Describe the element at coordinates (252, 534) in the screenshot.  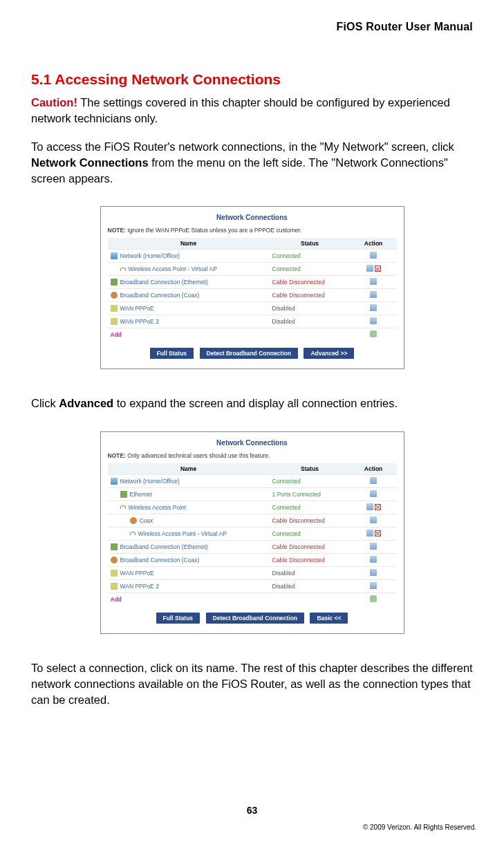
I see `table-row: Wireless Access Point - Virtual APConnec…` at that location.